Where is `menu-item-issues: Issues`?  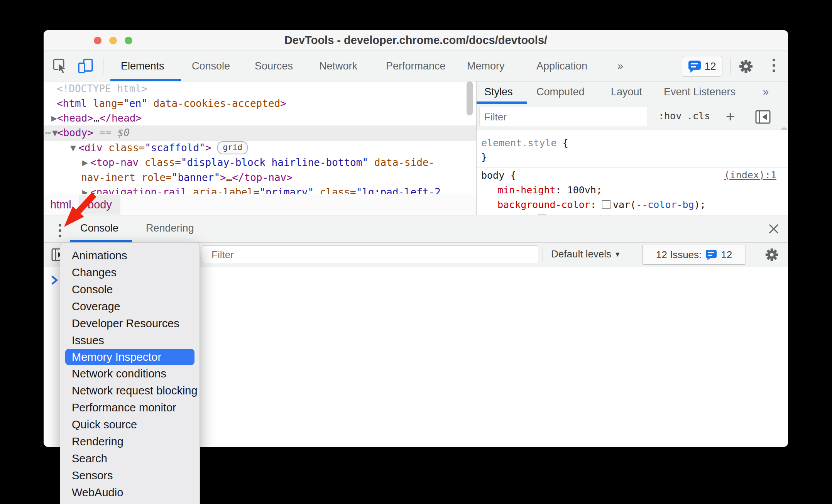
menu-item-issues: Issues is located at coordinates (130, 340).